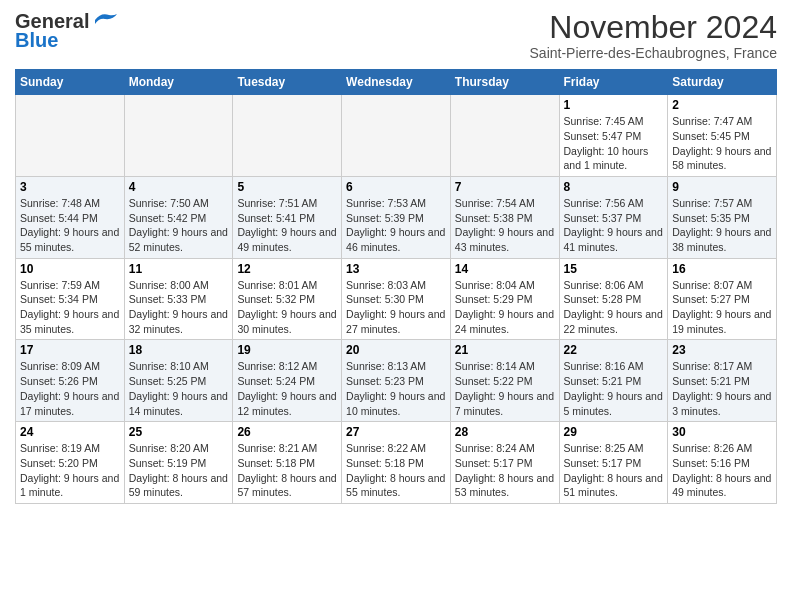 This screenshot has height=612, width=792. I want to click on day-number: 13, so click(396, 269).